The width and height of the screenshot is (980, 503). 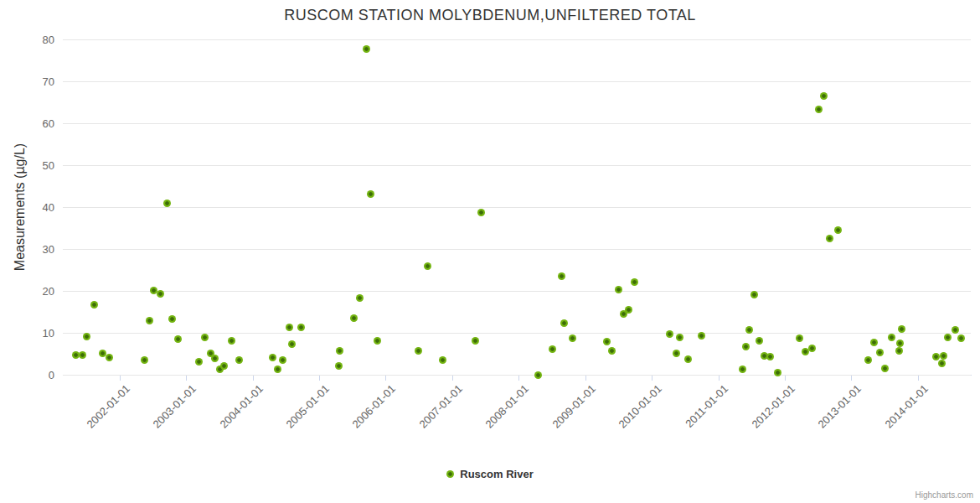 What do you see at coordinates (906, 407) in the screenshot?
I see `x-tick-label: 2014-01-01` at bounding box center [906, 407].